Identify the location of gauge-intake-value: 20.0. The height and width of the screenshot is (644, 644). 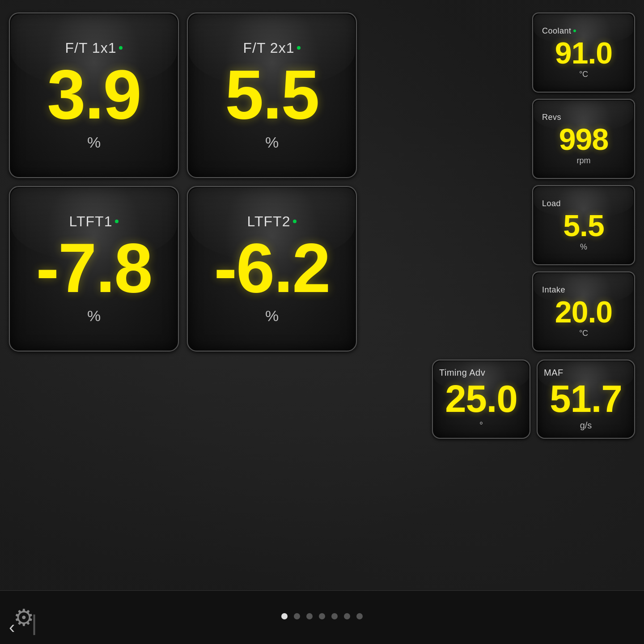
(584, 312).